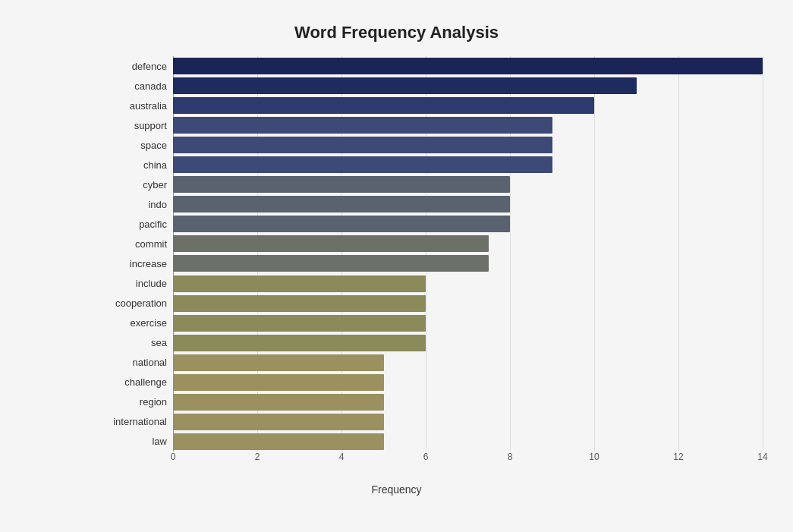 This screenshot has width=793, height=532. What do you see at coordinates (153, 402) in the screenshot?
I see `y-label-region: region` at bounding box center [153, 402].